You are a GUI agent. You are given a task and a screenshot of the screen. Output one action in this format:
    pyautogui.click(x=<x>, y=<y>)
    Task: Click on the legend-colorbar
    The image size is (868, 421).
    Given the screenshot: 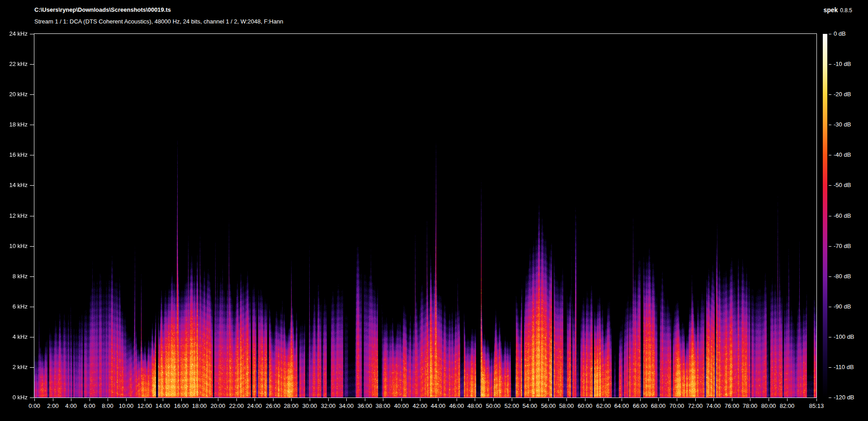 What is the action you would take?
    pyautogui.click(x=825, y=216)
    